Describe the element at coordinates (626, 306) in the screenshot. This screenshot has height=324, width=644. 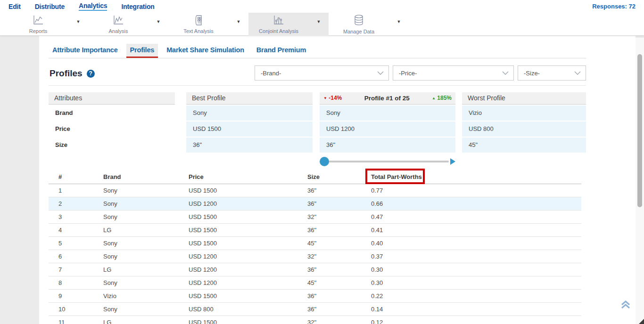
I see `scroll-to-top-button` at that location.